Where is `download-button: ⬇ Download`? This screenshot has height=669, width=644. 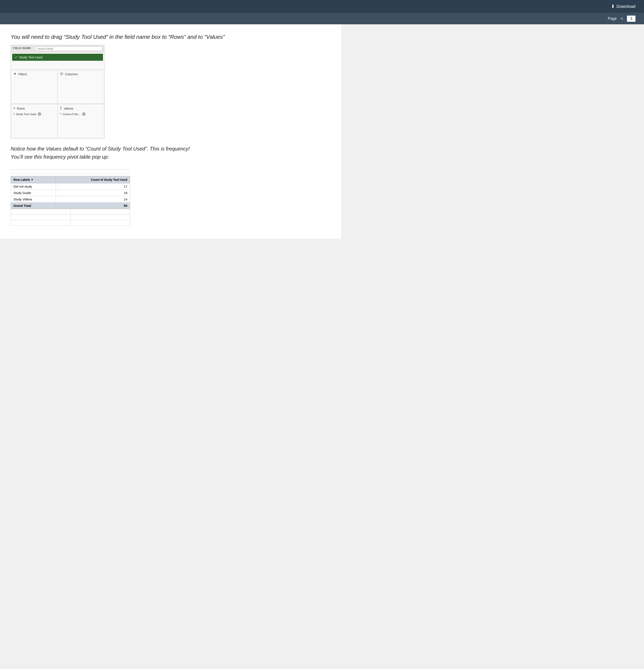
download-button: ⬇ Download is located at coordinates (623, 6).